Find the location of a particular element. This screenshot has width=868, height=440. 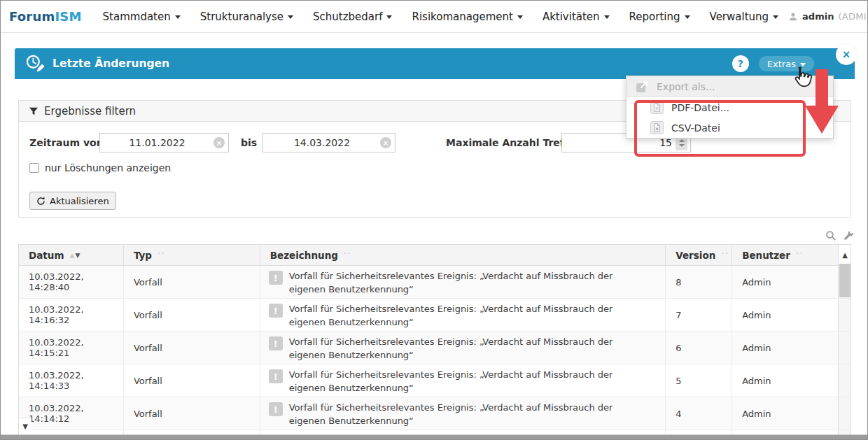

table-row: 10.03.2022, 14:14:12 Vorfall !Vorfall fü… is located at coordinates (435, 414).